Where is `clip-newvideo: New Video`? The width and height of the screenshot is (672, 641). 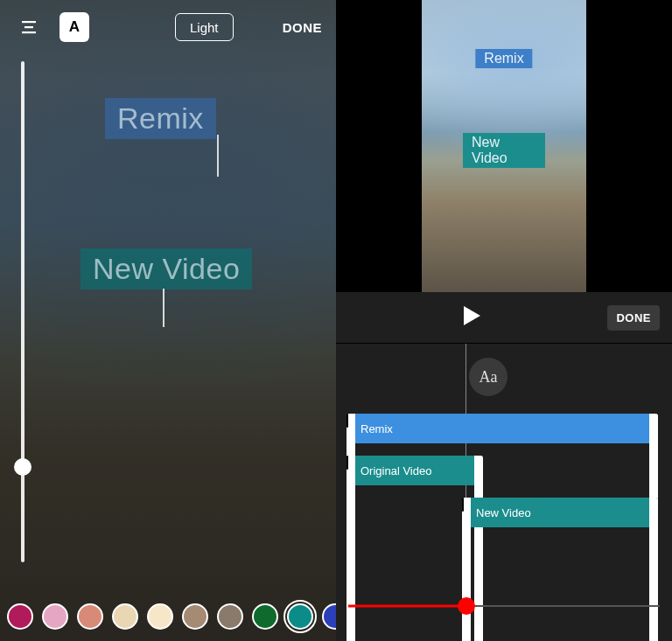 clip-newvideo: New Video is located at coordinates (560, 512).